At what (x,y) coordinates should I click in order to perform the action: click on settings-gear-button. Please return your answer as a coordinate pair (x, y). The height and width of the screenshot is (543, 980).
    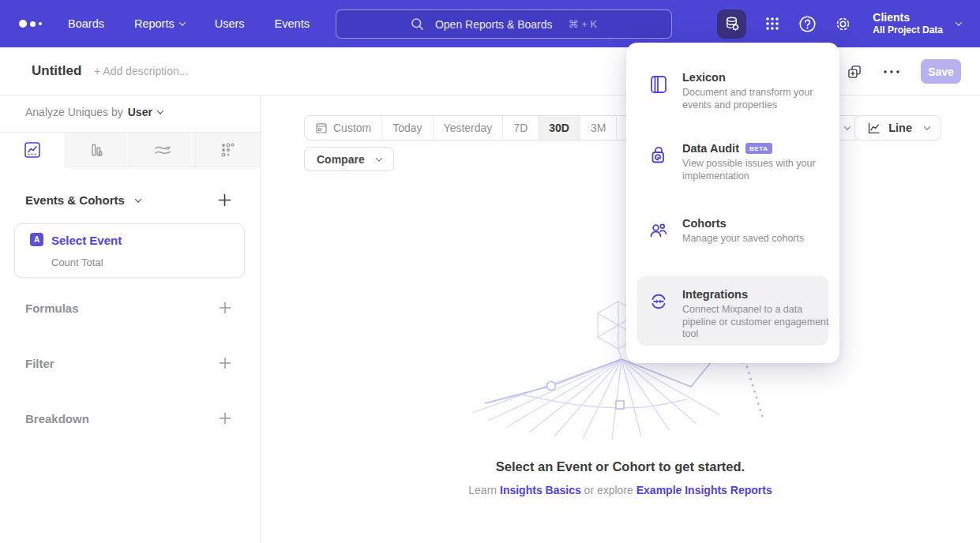
    Looking at the image, I should click on (843, 24).